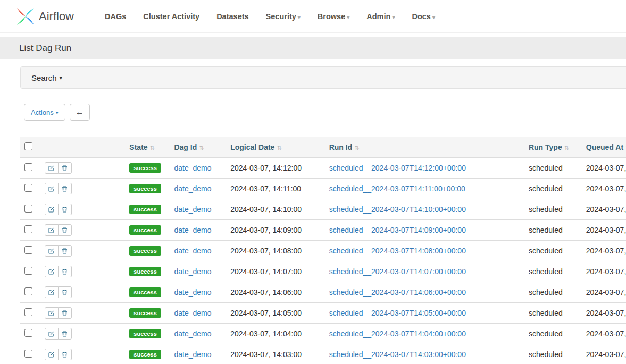  I want to click on run-id-link: scheduled__2024-03-07T14:10:00+00:00, so click(398, 209).